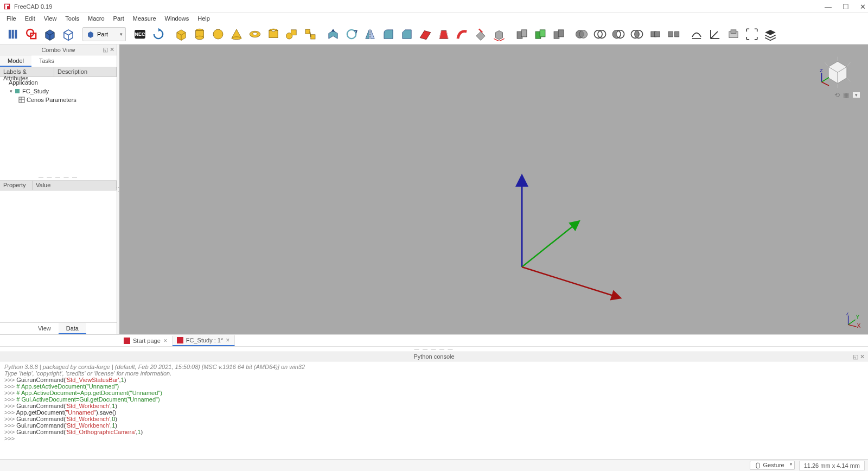 The height and width of the screenshot is (471, 868). What do you see at coordinates (773, 466) in the screenshot?
I see `navigation-style-selector: Gesture` at bounding box center [773, 466].